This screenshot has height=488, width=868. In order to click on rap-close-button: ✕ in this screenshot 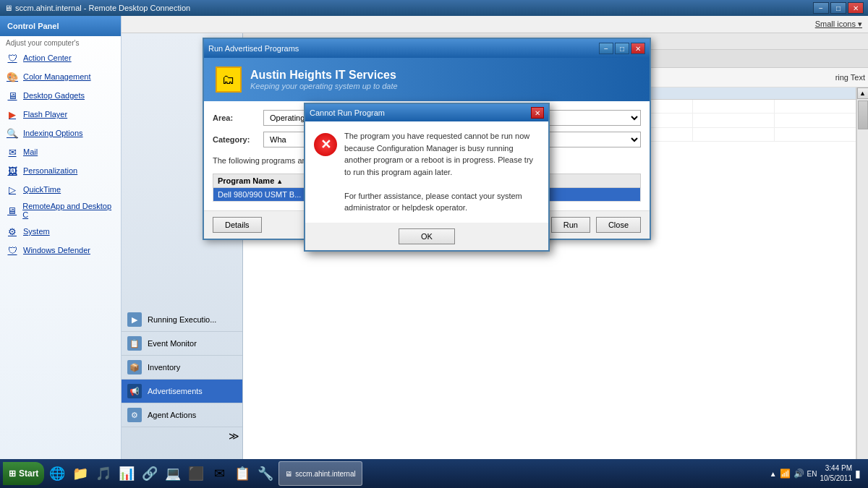, I will do `click(638, 48)`.